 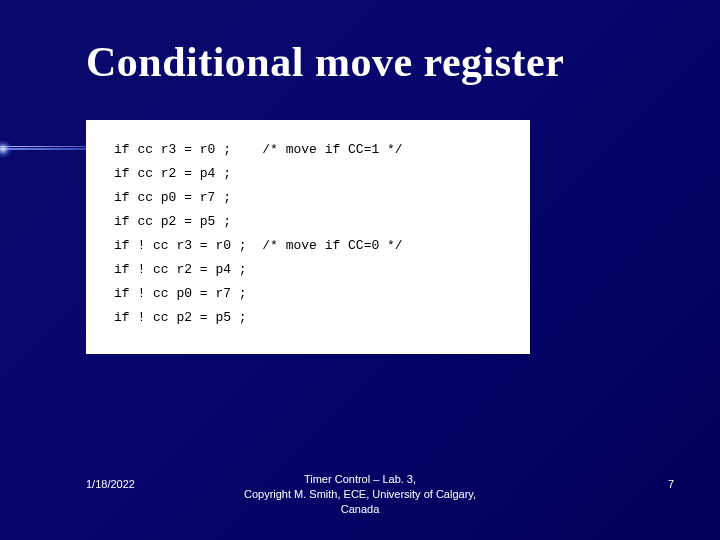 What do you see at coordinates (360, 479) in the screenshot?
I see `footer-line1: Timer Control – Lab. 3,` at bounding box center [360, 479].